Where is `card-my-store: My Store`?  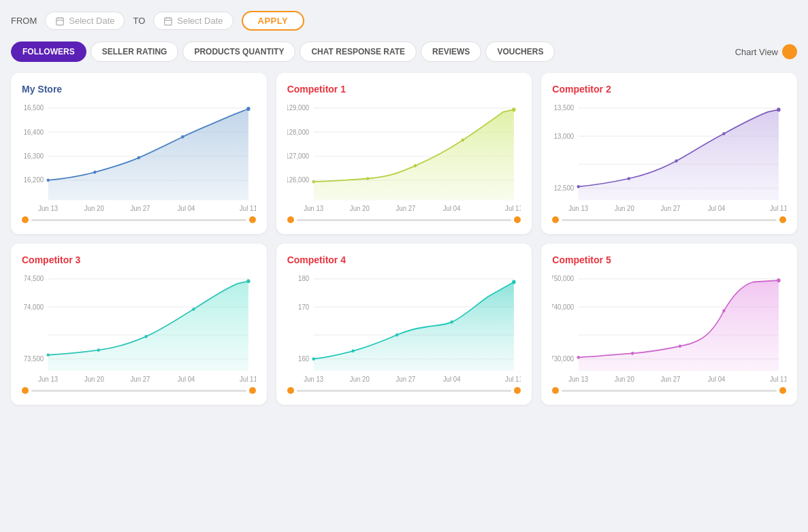
card-my-store: My Store is located at coordinates (139, 154).